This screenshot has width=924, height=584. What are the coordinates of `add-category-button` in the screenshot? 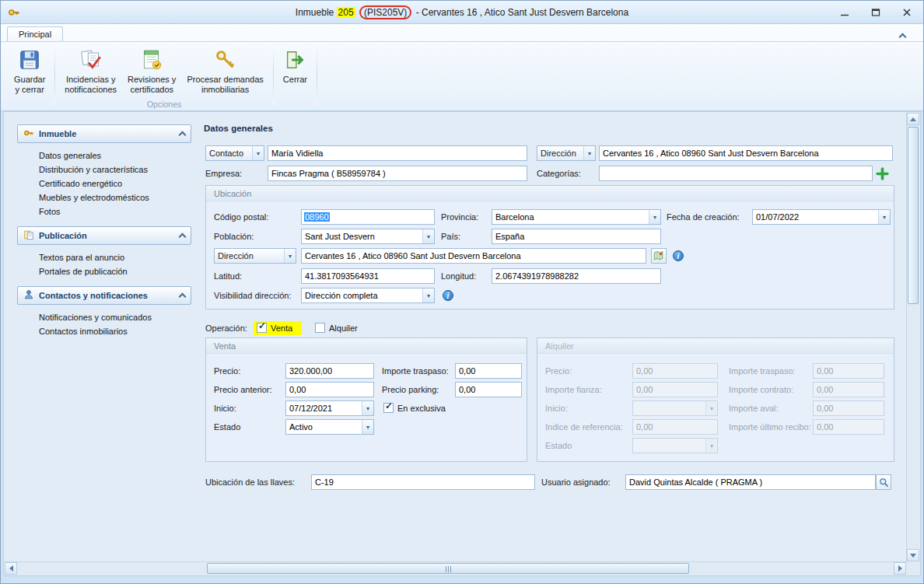 It's located at (882, 173).